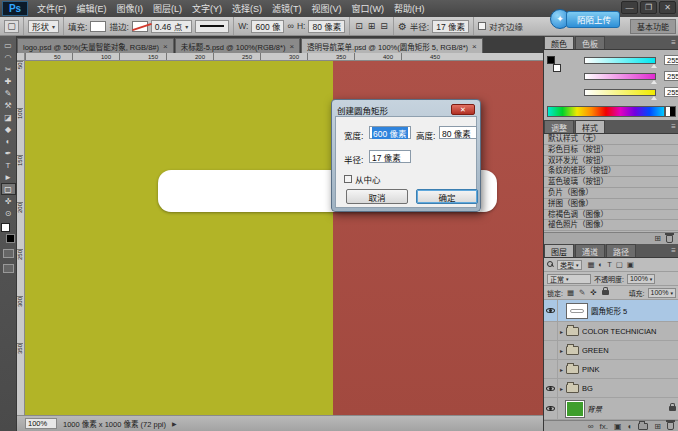 The image size is (678, 431). What do you see at coordinates (130, 8) in the screenshot?
I see `menu-item: 图像(I)` at bounding box center [130, 8].